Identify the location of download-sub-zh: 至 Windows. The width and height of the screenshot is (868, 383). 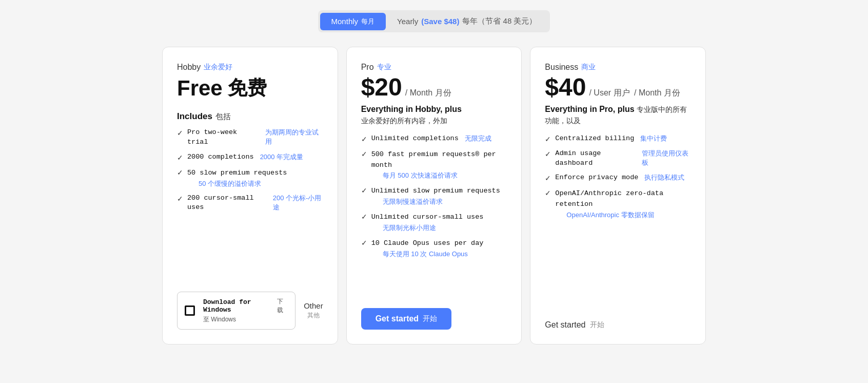
(245, 319).